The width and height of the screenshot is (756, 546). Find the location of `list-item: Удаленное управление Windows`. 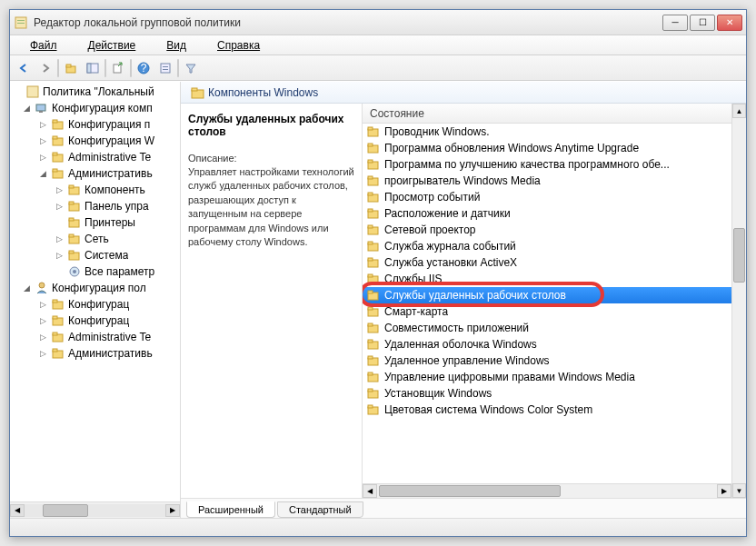

list-item: Удаленное управление Windows is located at coordinates (547, 361).